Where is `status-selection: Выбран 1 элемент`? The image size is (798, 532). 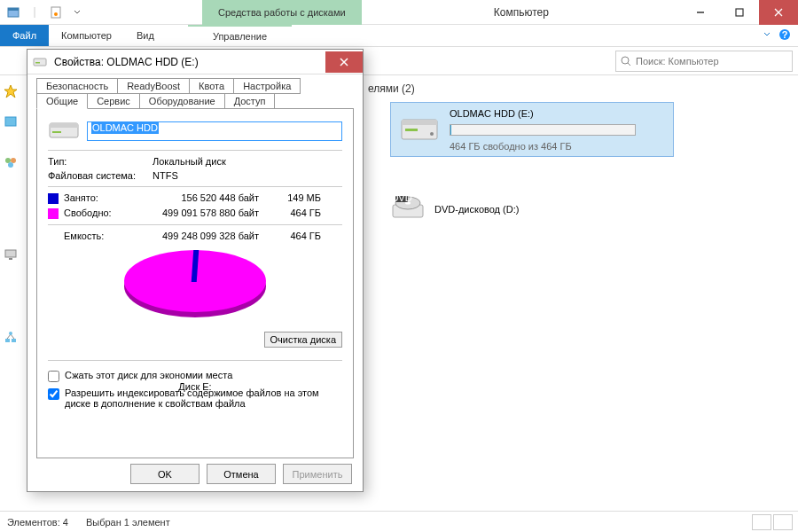
status-selection: Выбран 1 элемент is located at coordinates (128, 522).